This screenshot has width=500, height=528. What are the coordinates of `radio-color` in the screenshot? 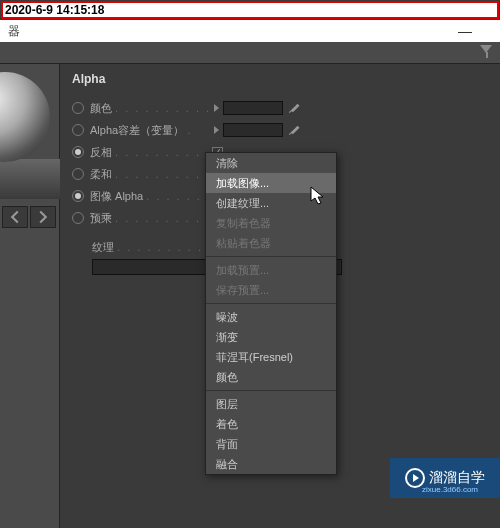 It's located at (78, 108).